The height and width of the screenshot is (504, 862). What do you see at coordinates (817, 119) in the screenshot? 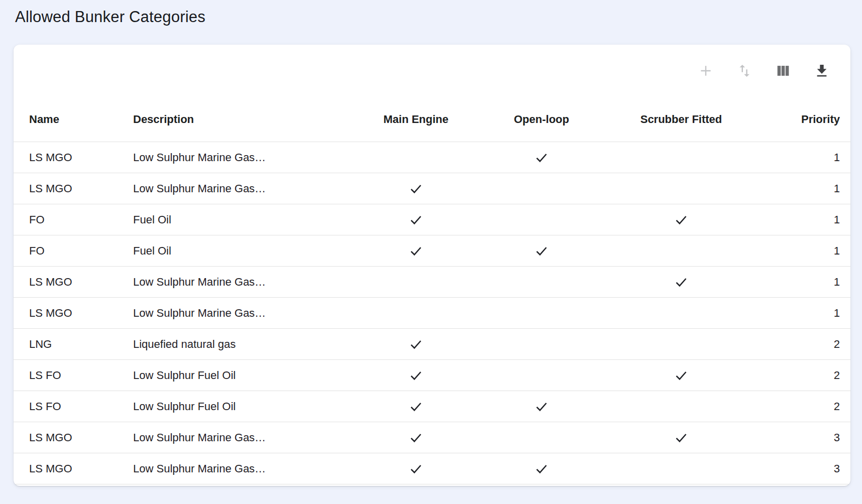
I see `column-header-priority: Priority` at bounding box center [817, 119].